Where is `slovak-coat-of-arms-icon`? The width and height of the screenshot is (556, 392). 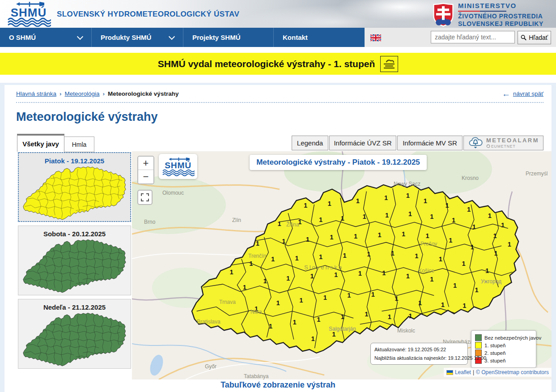
slovak-coat-of-arms-icon is located at coordinates (443, 15).